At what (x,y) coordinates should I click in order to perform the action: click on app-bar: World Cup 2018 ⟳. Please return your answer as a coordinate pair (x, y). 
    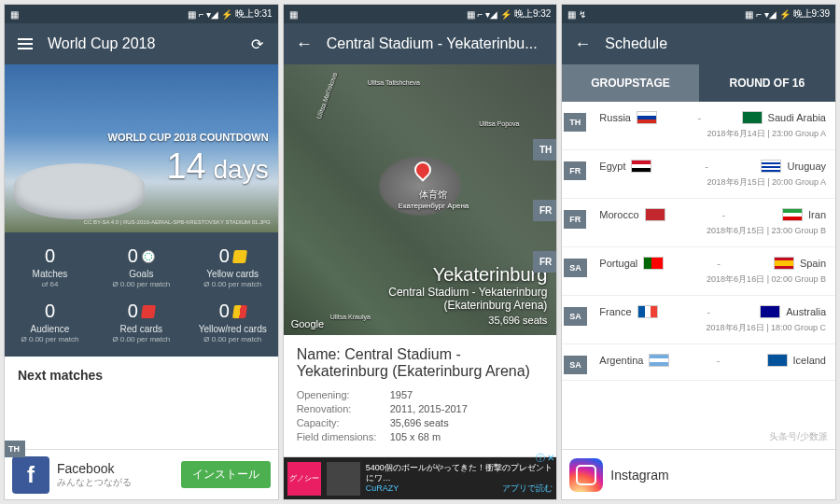
    Looking at the image, I should click on (142, 44).